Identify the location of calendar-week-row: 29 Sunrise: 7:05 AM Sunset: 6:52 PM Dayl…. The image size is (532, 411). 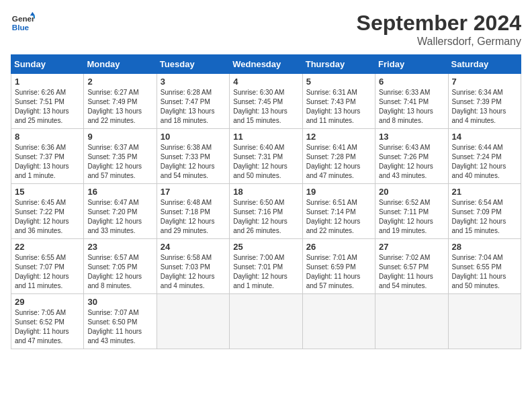
(266, 322).